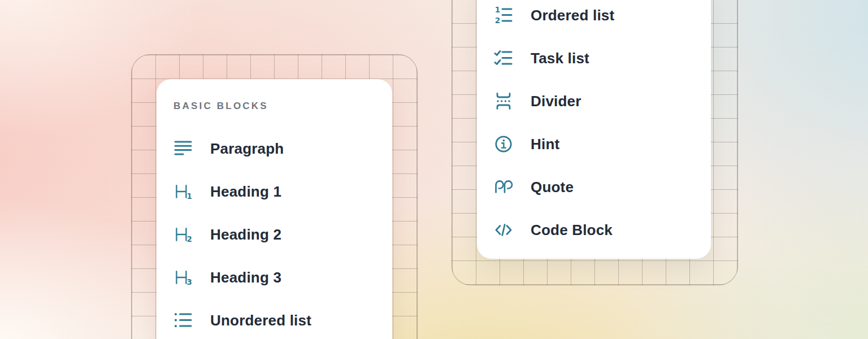 This screenshot has width=868, height=339. What do you see at coordinates (572, 16) in the screenshot?
I see `menu-item-label: Ordered list` at bounding box center [572, 16].